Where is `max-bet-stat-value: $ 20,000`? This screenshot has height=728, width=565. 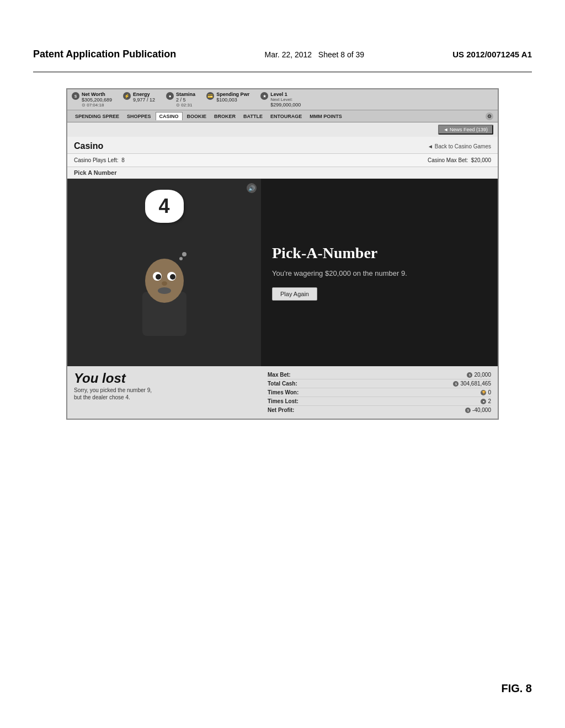 max-bet-stat-value: $ 20,000 is located at coordinates (479, 375).